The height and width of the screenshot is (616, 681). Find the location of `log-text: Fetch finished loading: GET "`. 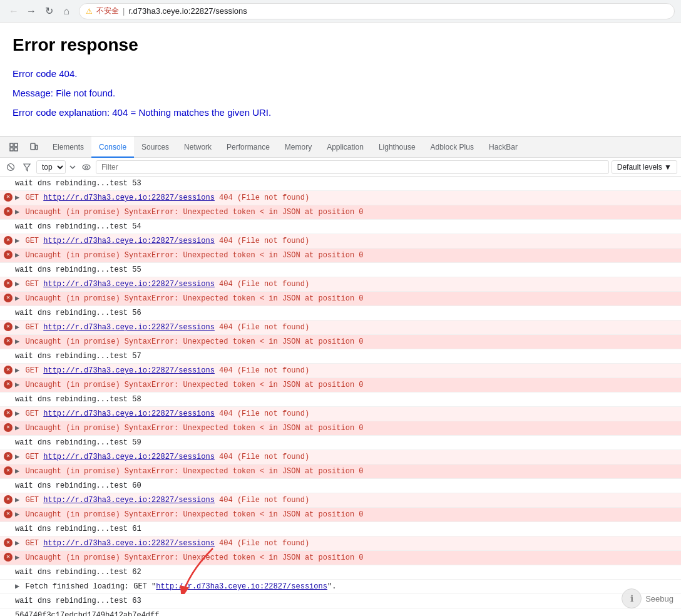

log-text: Fetch finished loading: GET " is located at coordinates (90, 587).